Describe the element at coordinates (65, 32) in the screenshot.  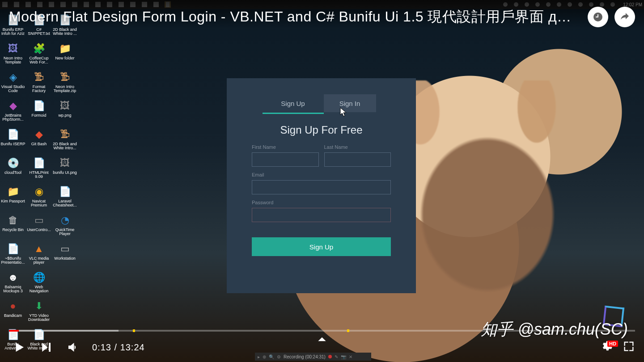
I see `desktop-icon-label: 2D Black and White Intro ...` at that location.